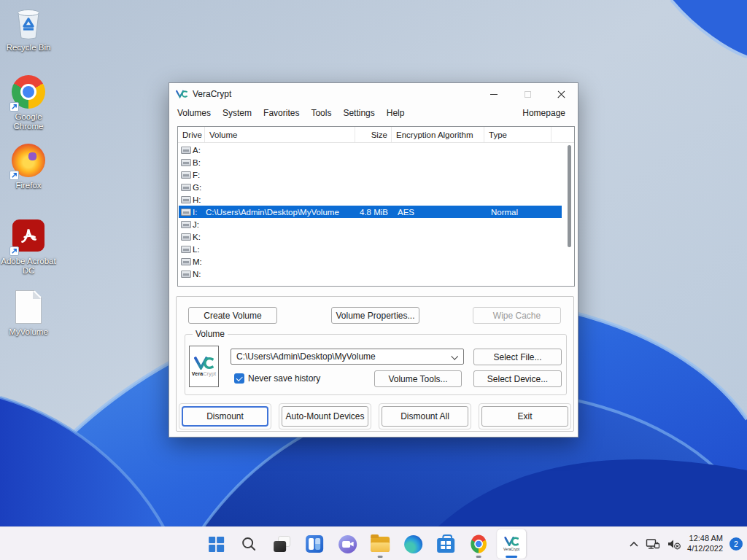 This screenshot has width=747, height=560. Describe the element at coordinates (376, 365) in the screenshot. I see `volume-groupbox: Volume VeraCrypt C:\Users\Admin\Desktop\…` at that location.